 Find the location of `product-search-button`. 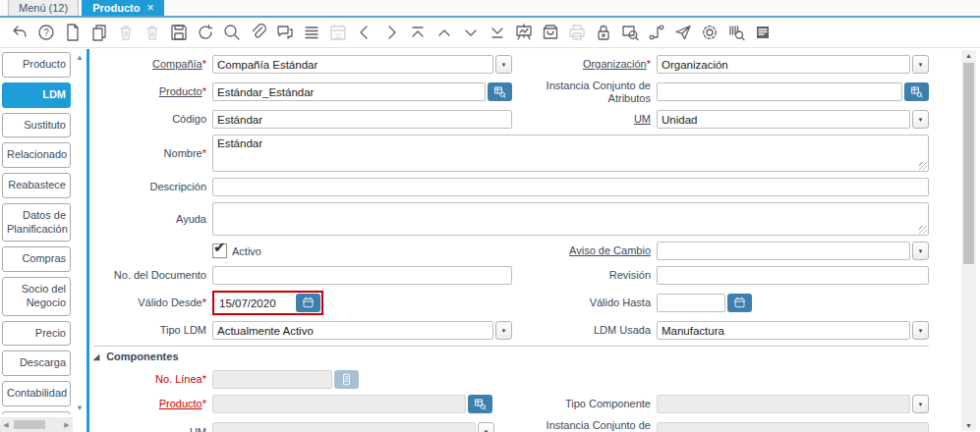

product-search-button is located at coordinates (499, 92).